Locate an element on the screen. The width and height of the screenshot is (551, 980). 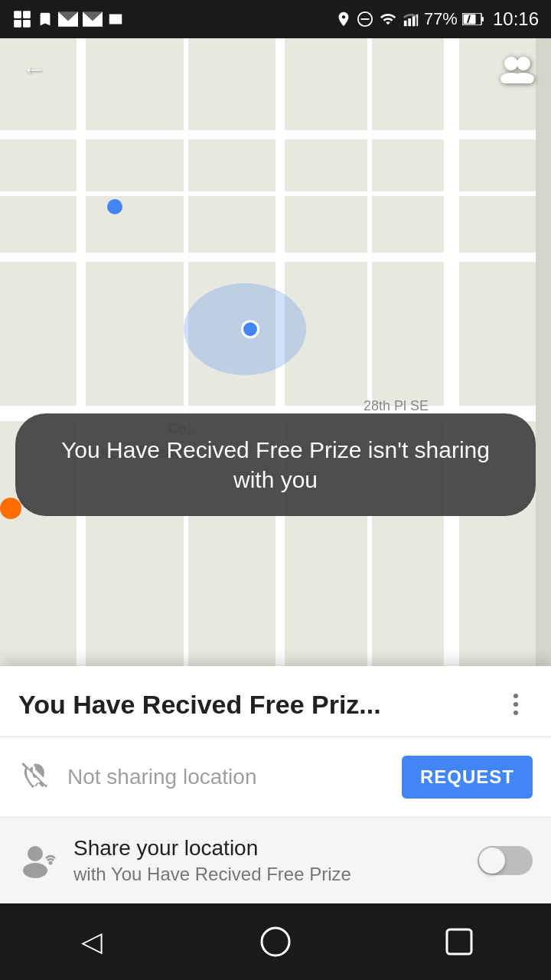
nav-home-button is located at coordinates (276, 942).